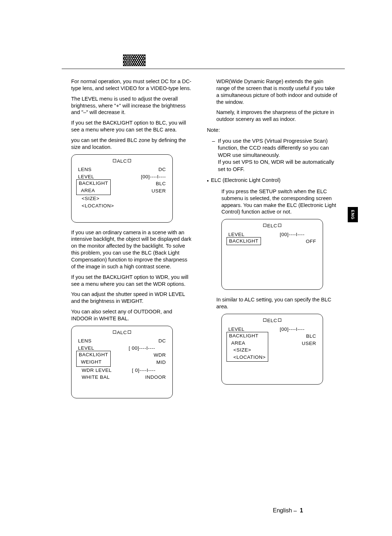 The width and height of the screenshot is (392, 536). I want to click on menu-row-selected: BACKLIGHT OFF, so click(272, 241).